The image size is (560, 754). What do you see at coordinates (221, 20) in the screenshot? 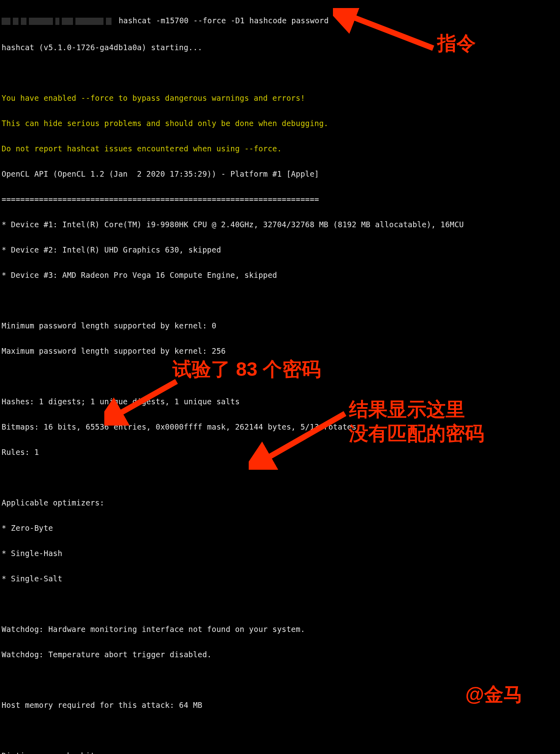
I see `command-text: hashcat -m15700 --force -D1 hashcode pas…` at bounding box center [221, 20].